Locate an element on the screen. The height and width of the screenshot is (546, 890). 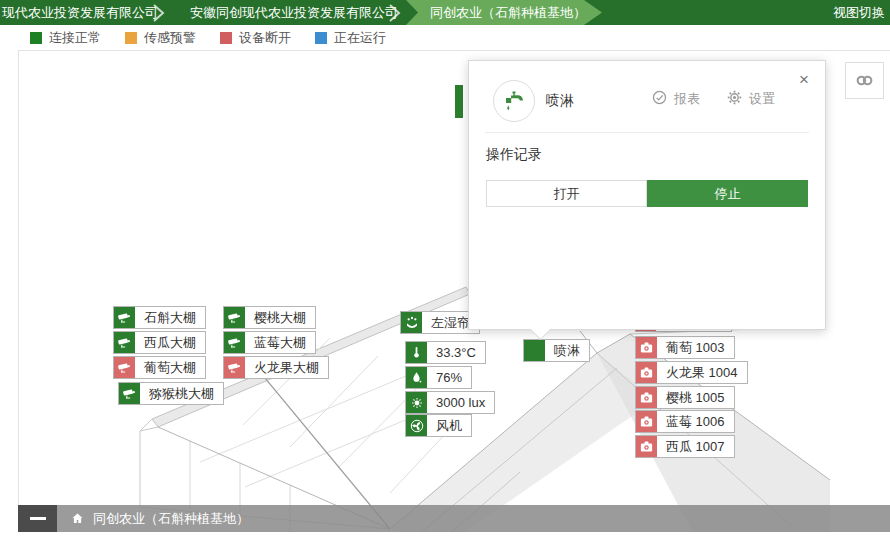
stop-button: 停止 is located at coordinates (728, 194).